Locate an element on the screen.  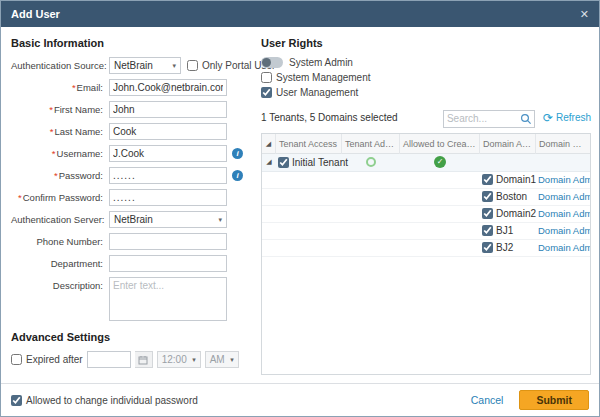
tenant-summary-row: 1 Tenants, 5 Domains selected ⟳ Refresh is located at coordinates (426, 118).